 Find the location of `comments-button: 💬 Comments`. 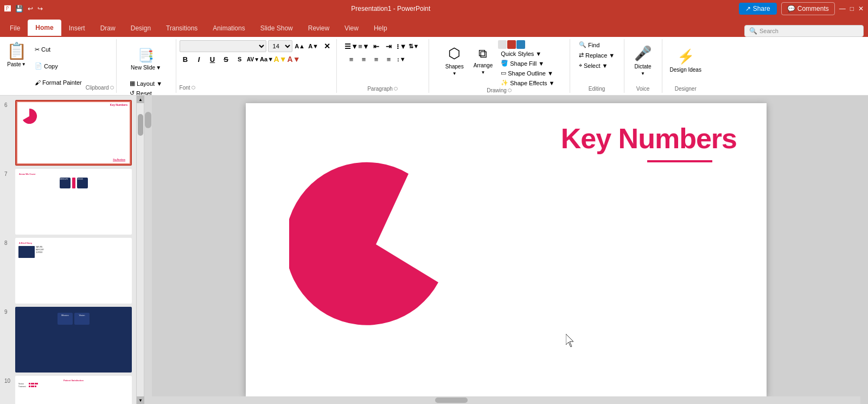

comments-button: 💬 Comments is located at coordinates (808, 9).